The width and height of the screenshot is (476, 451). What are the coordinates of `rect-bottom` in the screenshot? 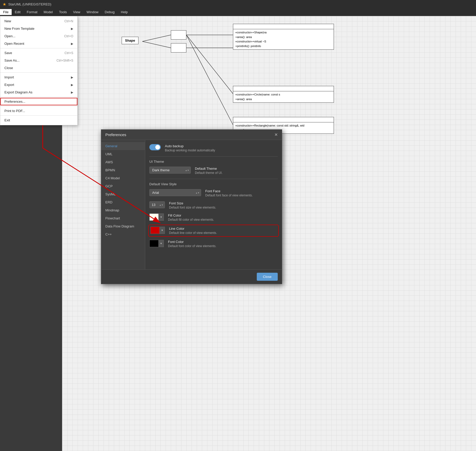 It's located at (179, 48).